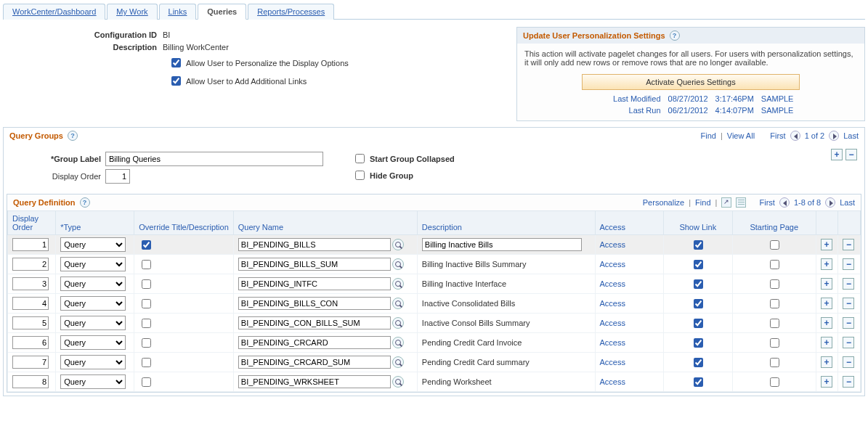  I want to click on group-label-input, so click(214, 159).